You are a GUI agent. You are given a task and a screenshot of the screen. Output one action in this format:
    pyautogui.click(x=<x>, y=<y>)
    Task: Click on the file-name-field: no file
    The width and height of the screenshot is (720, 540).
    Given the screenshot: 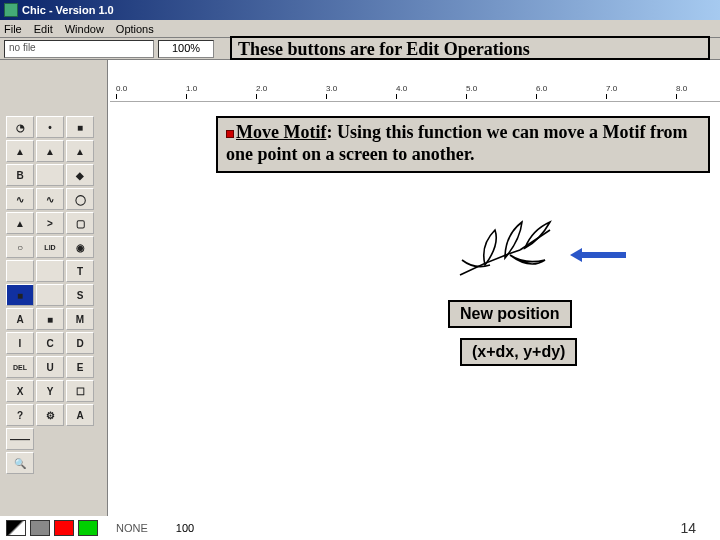 What is the action you would take?
    pyautogui.click(x=79, y=49)
    